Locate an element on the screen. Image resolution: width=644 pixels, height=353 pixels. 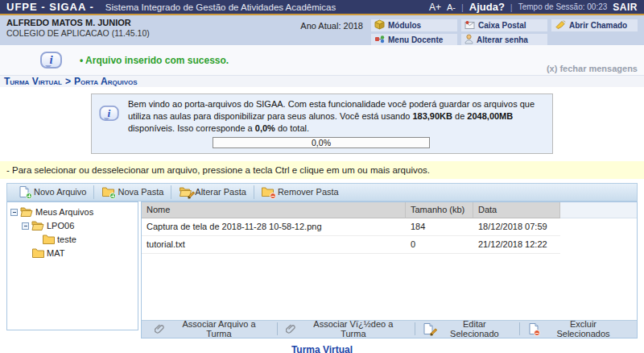
empty-space is located at coordinates (390, 287).